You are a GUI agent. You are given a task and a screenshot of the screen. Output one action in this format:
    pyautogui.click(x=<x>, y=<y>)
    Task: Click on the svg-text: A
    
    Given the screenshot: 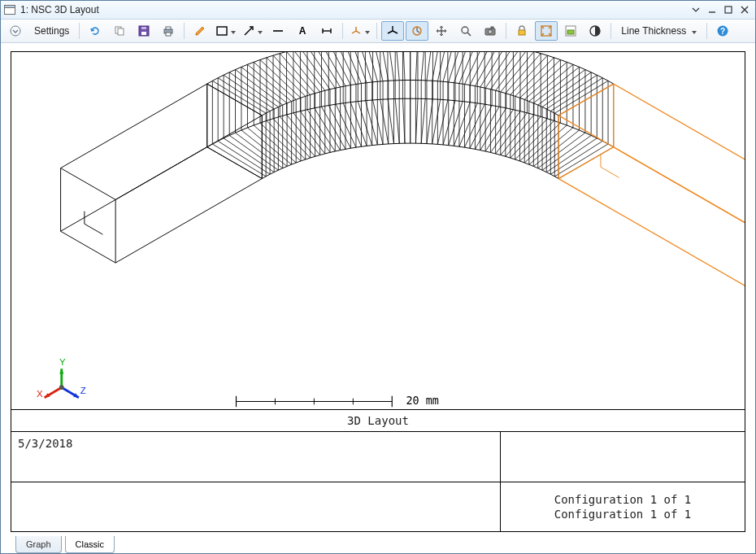 What is the action you would take?
    pyautogui.click(x=302, y=31)
    